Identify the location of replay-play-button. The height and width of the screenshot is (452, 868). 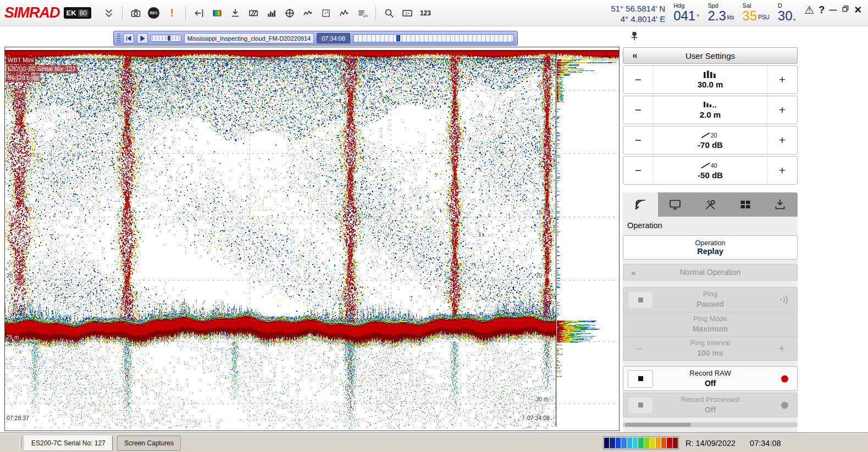
(142, 38).